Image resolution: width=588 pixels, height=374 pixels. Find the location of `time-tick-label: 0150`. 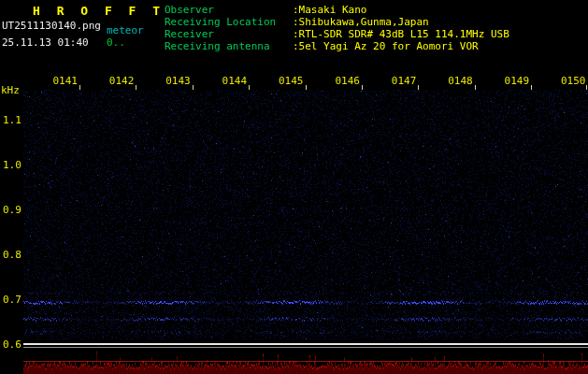

time-tick-label: 0150 is located at coordinates (574, 80).